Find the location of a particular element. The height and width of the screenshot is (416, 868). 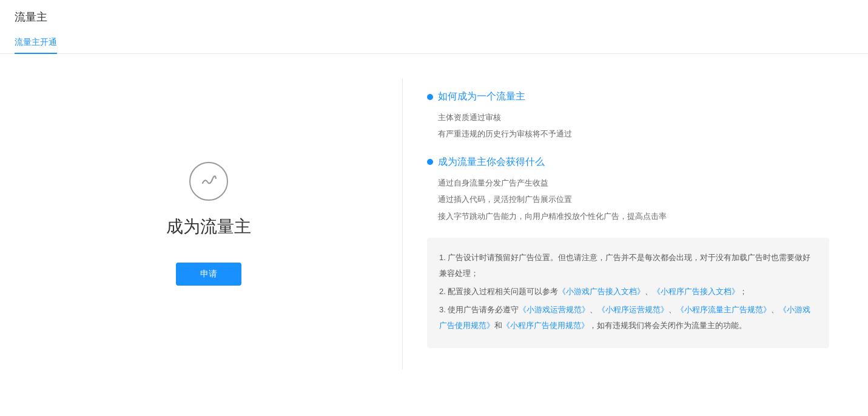

notice-box: 1. 广告设计时请预留好广告位置。但也请注意，广告并不是每次都会出现，对于没有加… is located at coordinates (628, 293).